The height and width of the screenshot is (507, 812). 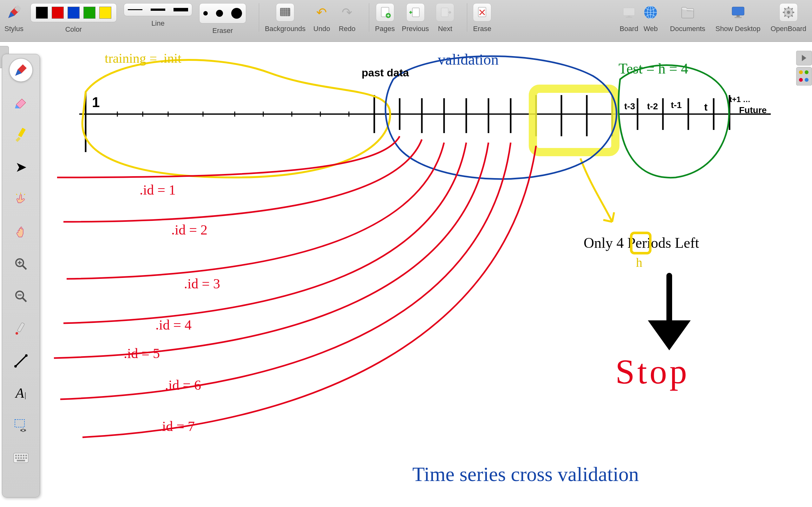 What do you see at coordinates (205, 13) in the screenshot?
I see `eraser-sm` at bounding box center [205, 13].